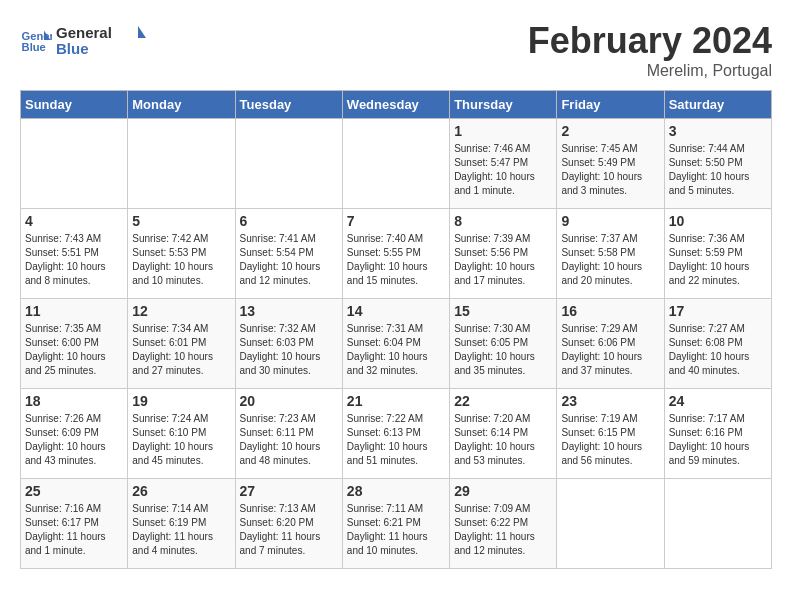 Image resolution: width=792 pixels, height=612 pixels. What do you see at coordinates (718, 311) in the screenshot?
I see `day-number: 17` at bounding box center [718, 311].